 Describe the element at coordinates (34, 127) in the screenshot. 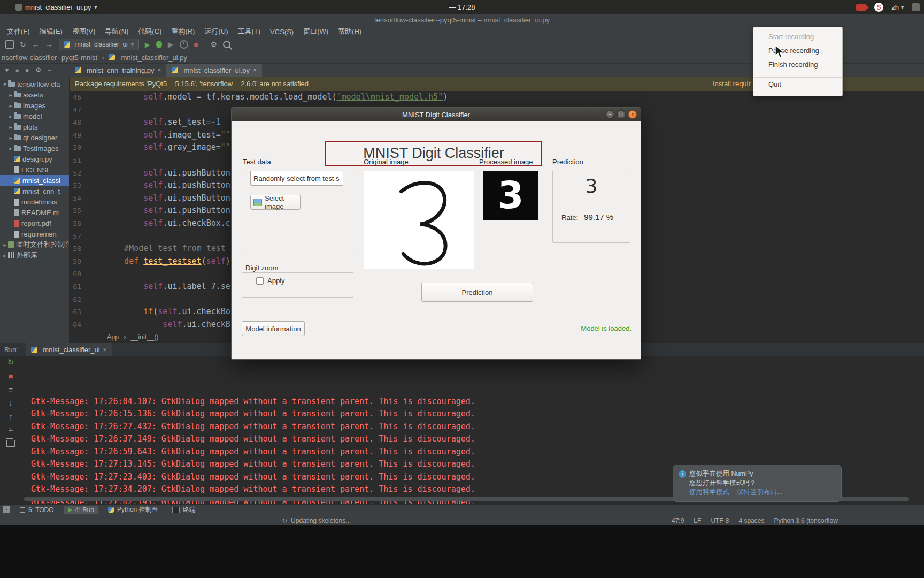

I see `tree-item: ▸ plots` at that location.